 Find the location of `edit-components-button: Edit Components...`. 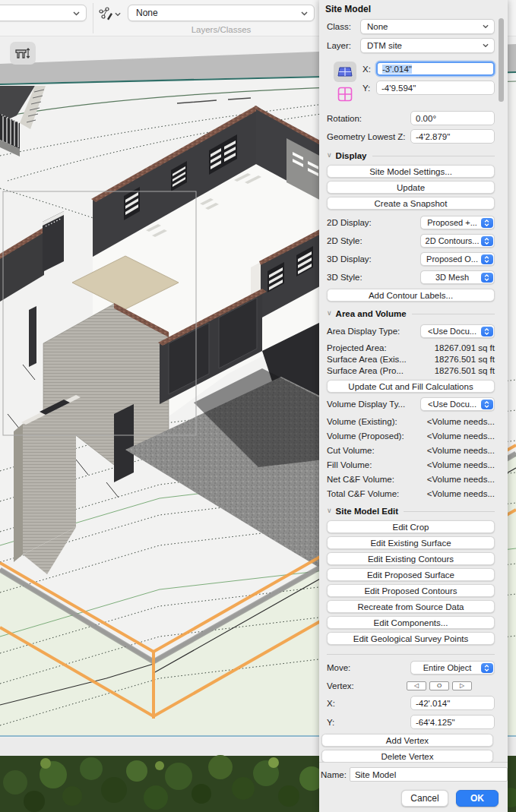

edit-components-button: Edit Components... is located at coordinates (410, 623).